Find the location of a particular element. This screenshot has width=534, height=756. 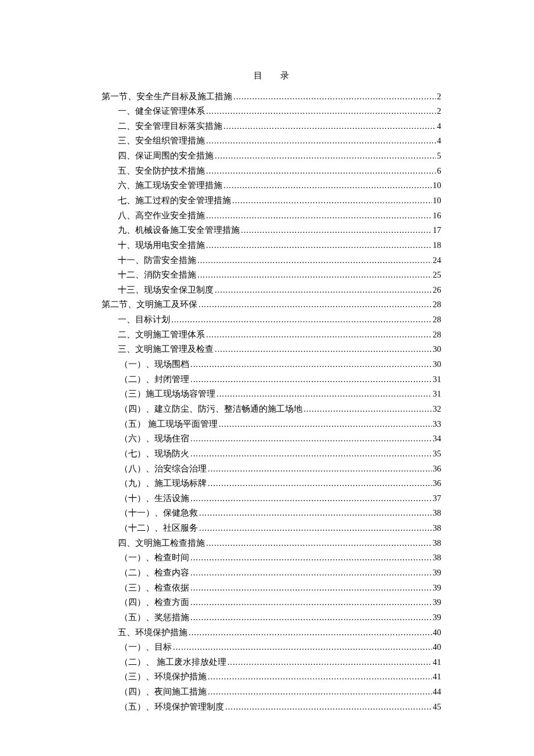

toc-entry: 三、安全组织管理措施4 is located at coordinates (272, 141).